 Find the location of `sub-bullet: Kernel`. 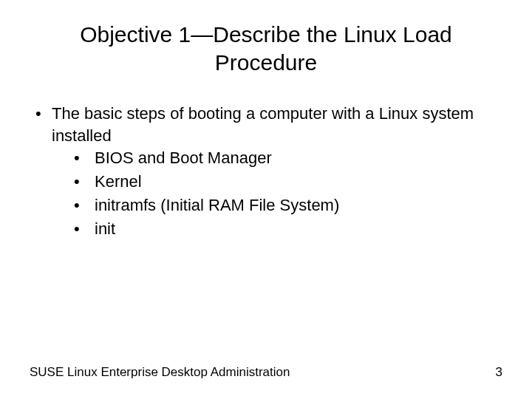

sub-bullet: Kernel is located at coordinates (277, 182).